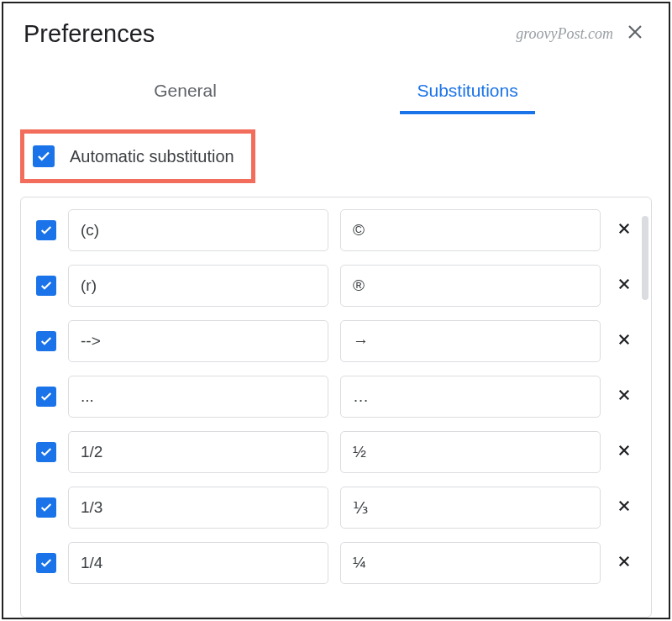 Image resolution: width=672 pixels, height=621 pixels. What do you see at coordinates (564, 34) in the screenshot?
I see `watermark-text: groovyPost.com` at bounding box center [564, 34].